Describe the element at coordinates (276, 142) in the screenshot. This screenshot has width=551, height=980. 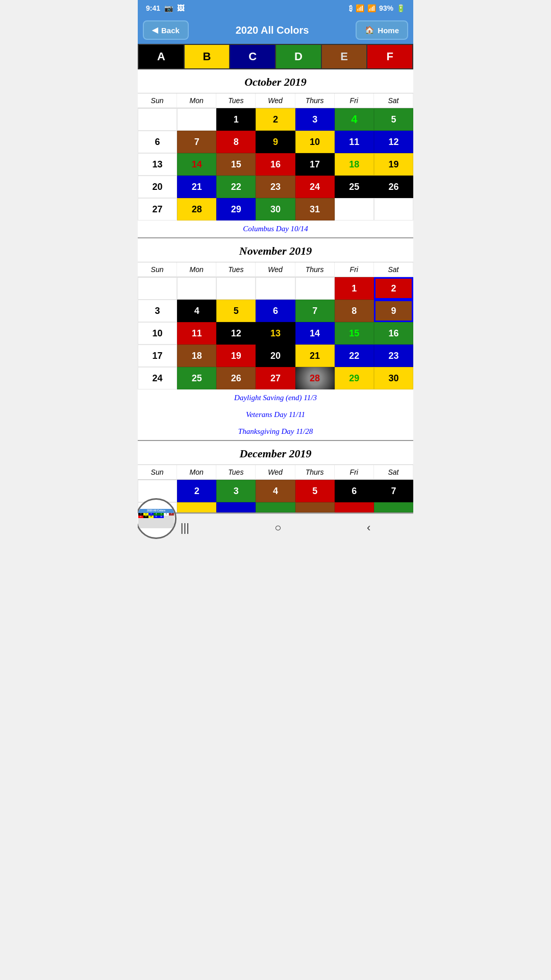
I see `oct-day-9: 9` at that location.